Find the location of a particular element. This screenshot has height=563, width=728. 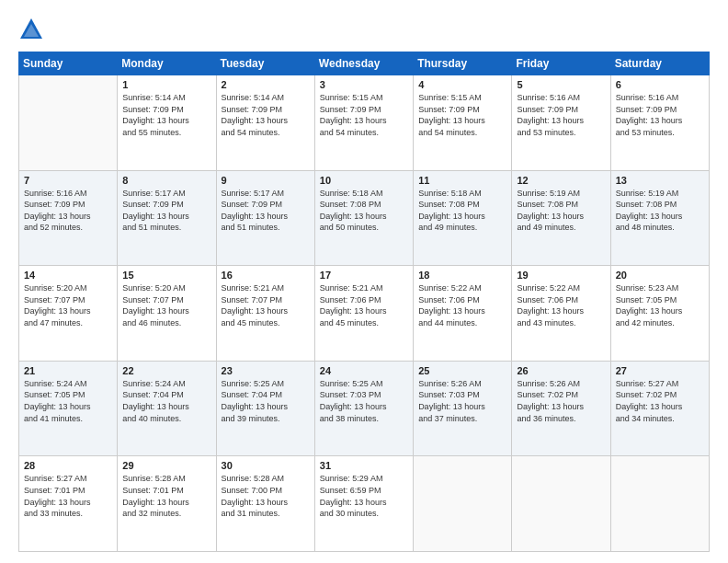

day-number: 19 is located at coordinates (561, 275).